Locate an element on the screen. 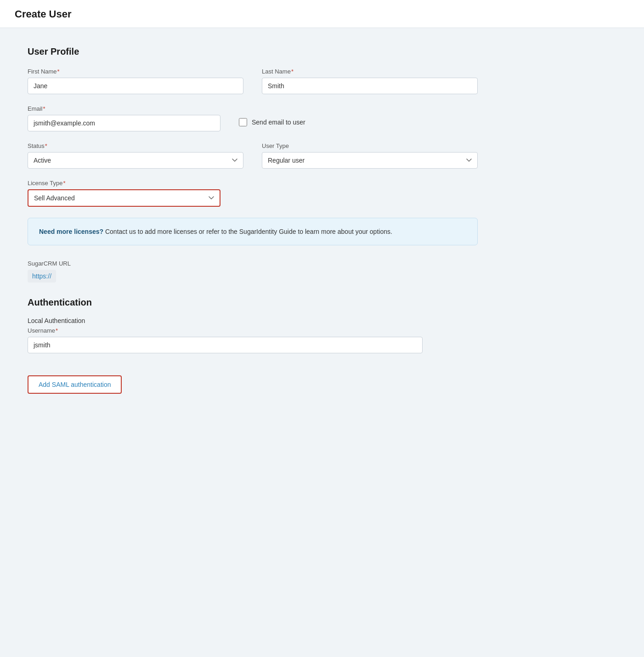 Image resolution: width=644 pixels, height=657 pixels. last-name-required: * is located at coordinates (292, 72).